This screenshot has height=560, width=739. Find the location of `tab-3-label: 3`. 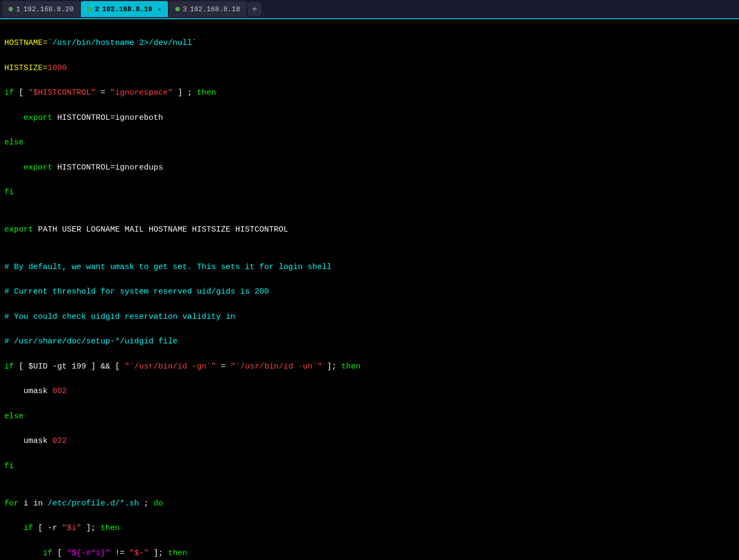

tab-3-label: 3 is located at coordinates (185, 10).